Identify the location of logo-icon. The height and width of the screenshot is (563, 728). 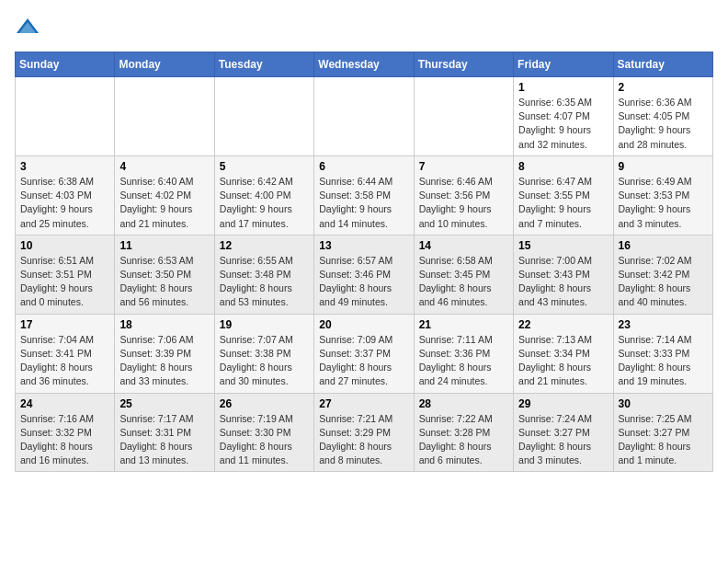
(28, 28).